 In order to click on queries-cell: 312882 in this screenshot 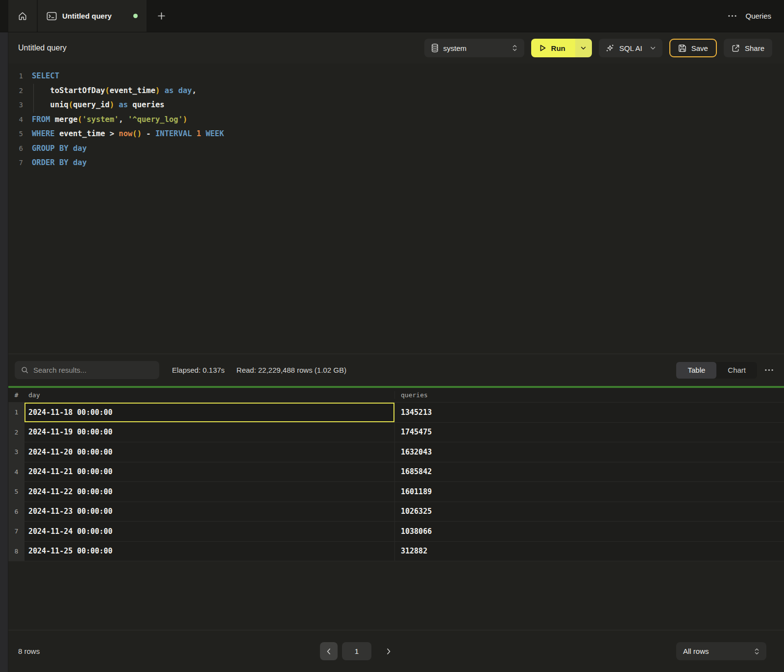, I will do `click(589, 552)`.